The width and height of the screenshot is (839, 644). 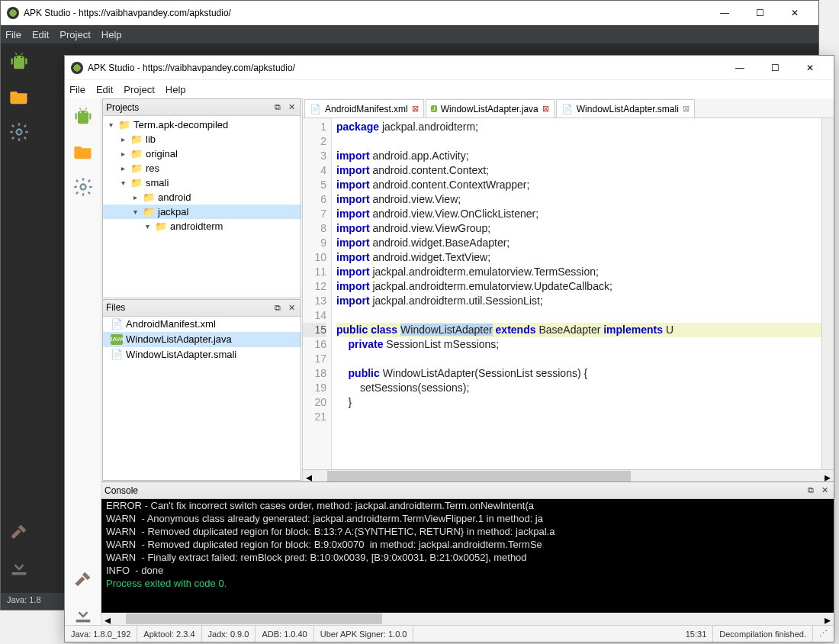 I want to click on editor-tabbar: 📄AndroidManifest.xml⊠ JWindowListAdapter…, so click(x=568, y=108).